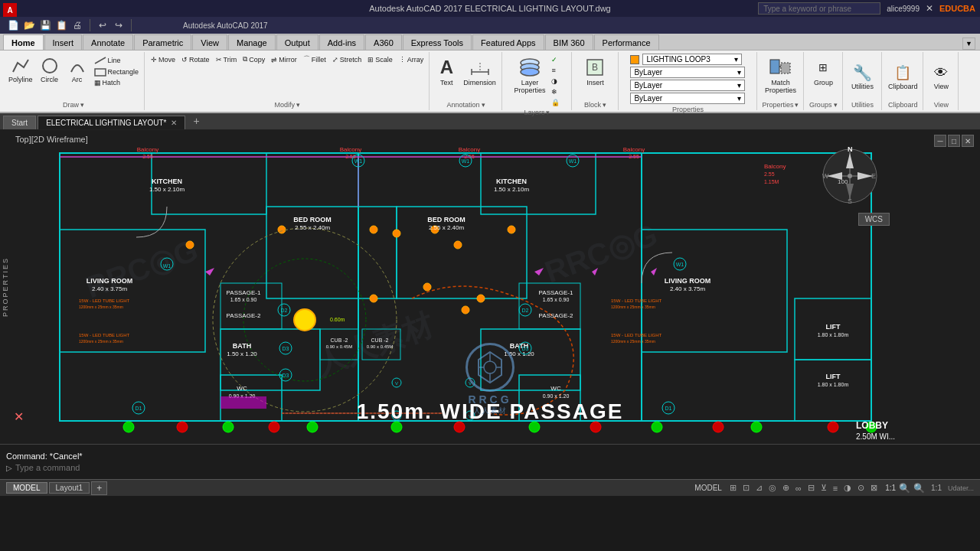 This screenshot has width=980, height=551. What do you see at coordinates (103, 25) in the screenshot?
I see `undo-button: ↩` at bounding box center [103, 25].